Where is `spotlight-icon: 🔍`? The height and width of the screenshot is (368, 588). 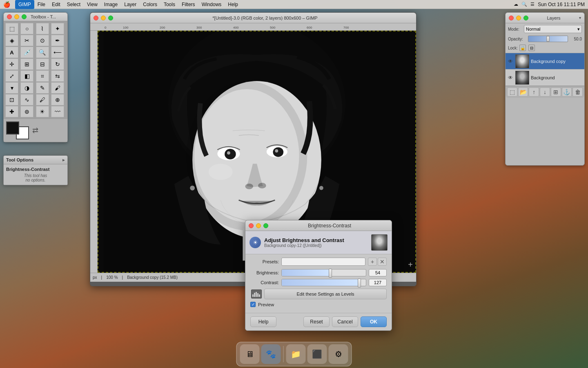 spotlight-icon: 🔍 is located at coordinates (524, 4).